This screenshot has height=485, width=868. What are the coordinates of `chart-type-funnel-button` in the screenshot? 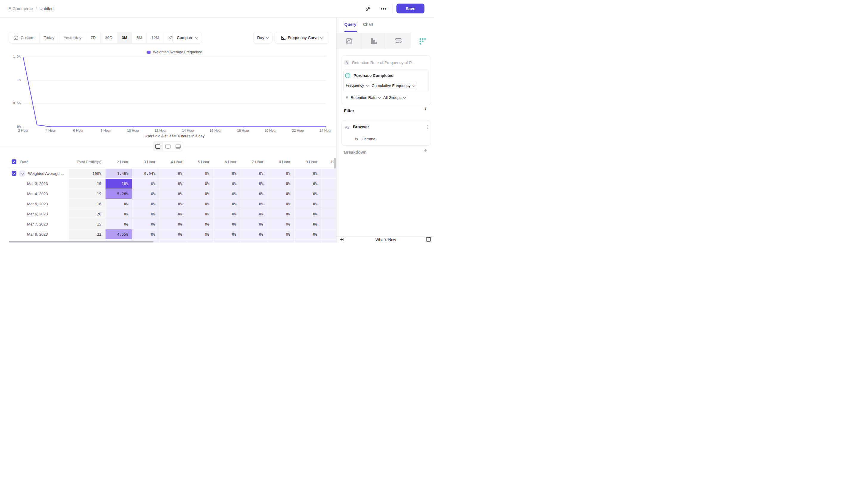 It's located at (374, 41).